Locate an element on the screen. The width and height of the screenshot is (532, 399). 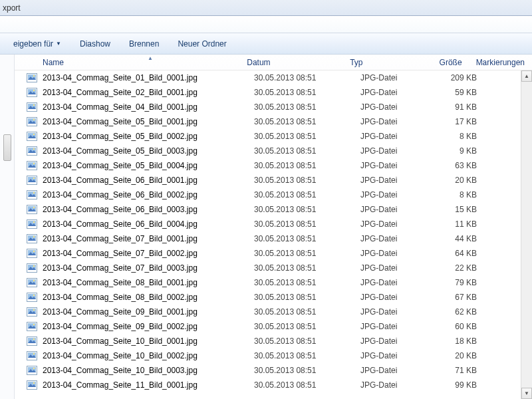
vertical-scrollbar: ▲ ▼ is located at coordinates (527, 235).